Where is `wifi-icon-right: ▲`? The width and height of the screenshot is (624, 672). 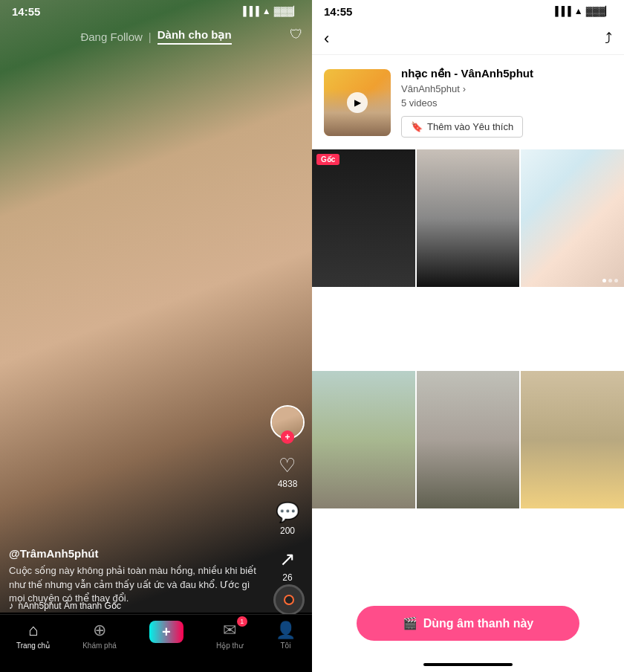 wifi-icon-right: ▲ is located at coordinates (579, 11).